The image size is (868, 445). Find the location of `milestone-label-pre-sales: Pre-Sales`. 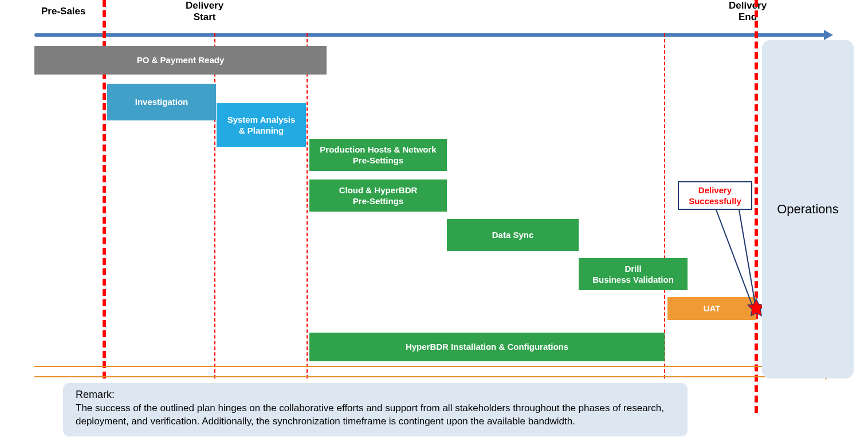

milestone-label-pre-sales: Pre-Sales is located at coordinates (64, 11).